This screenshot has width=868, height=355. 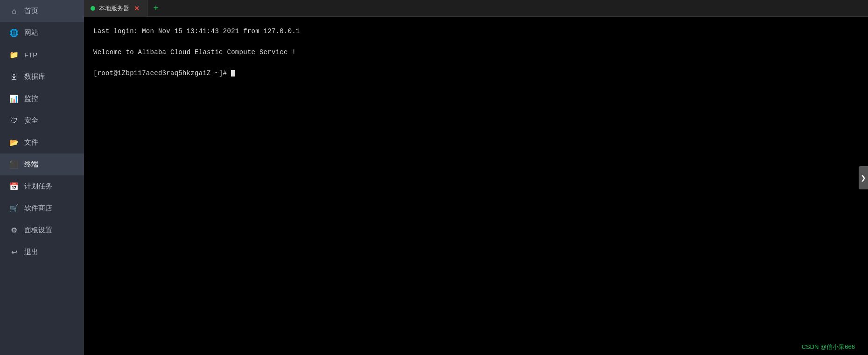 I want to click on security-icon: 🛡, so click(x=14, y=121).